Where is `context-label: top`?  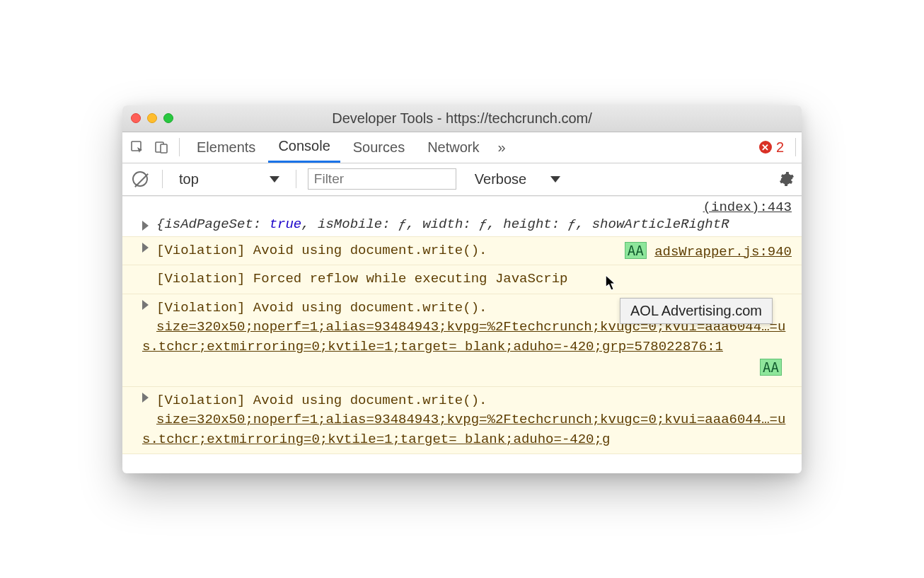
context-label: top is located at coordinates (189, 180).